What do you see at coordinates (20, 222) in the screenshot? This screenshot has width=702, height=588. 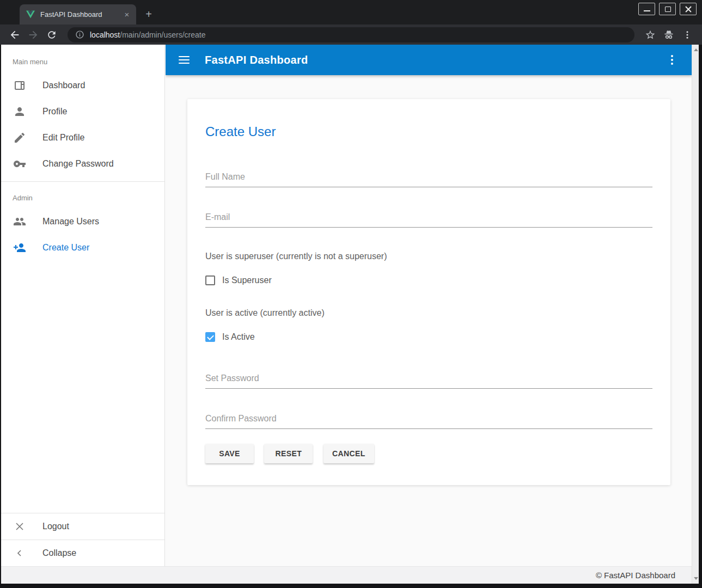 I see `group-icon` at bounding box center [20, 222].